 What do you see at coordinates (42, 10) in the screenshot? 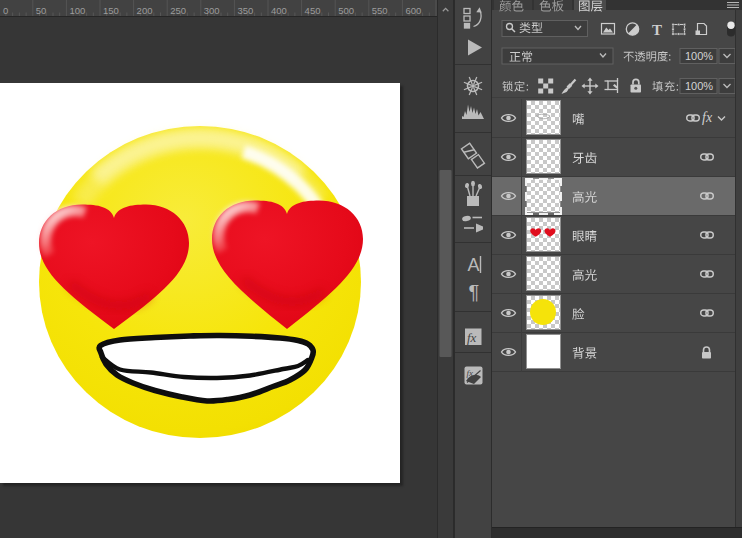
I see `svg-text: 50` at bounding box center [42, 10].